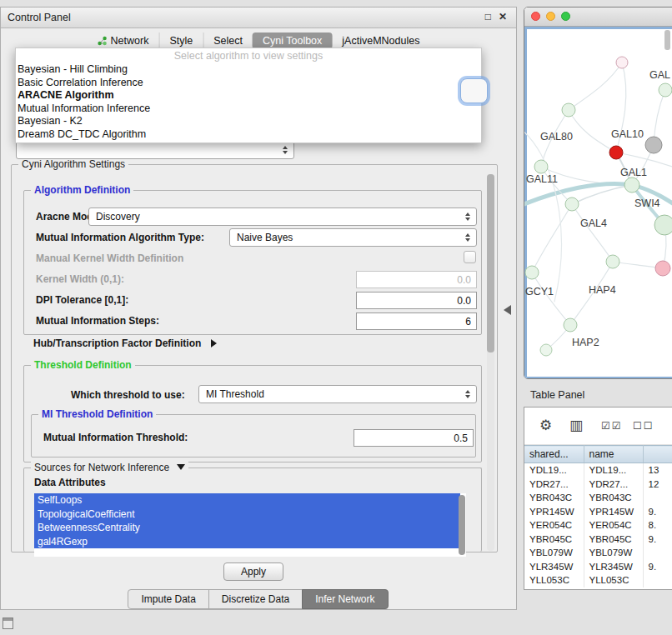  Describe the element at coordinates (599, 203) in the screenshot. I see `network-graph: GALGAL80GAL10GAL11GAL1SWI4GAL4GCY1HAP4HA…` at that location.